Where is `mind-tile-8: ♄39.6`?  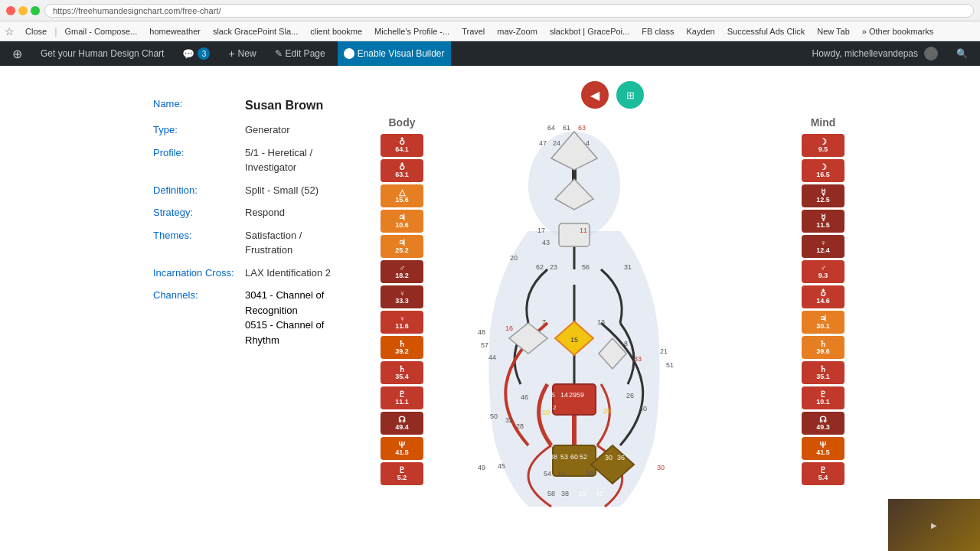
mind-tile-8: ♄39.6 is located at coordinates (823, 347).